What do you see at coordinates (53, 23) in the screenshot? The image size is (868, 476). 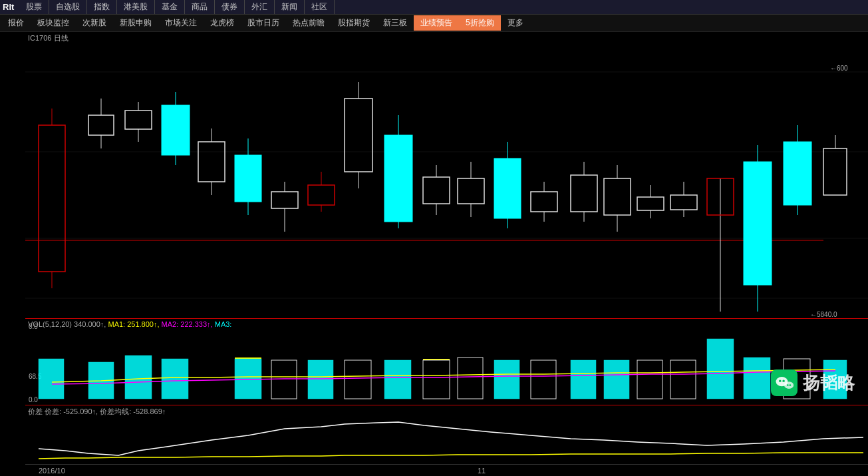 I see `sub-nav-block: 板块监控` at bounding box center [53, 23].